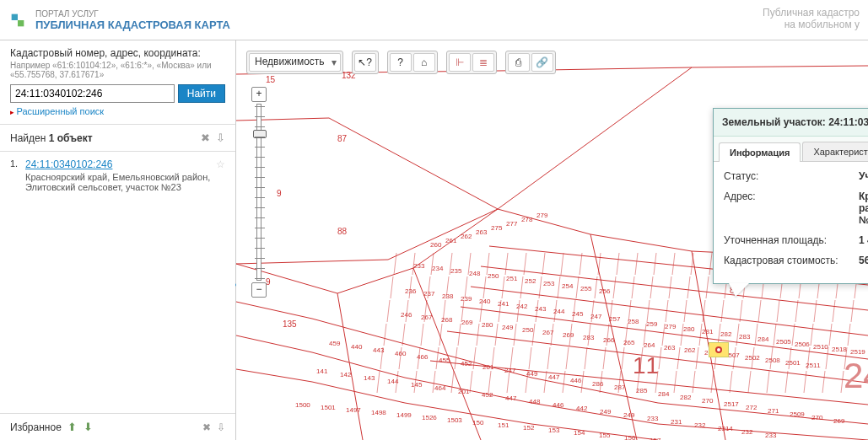  What do you see at coordinates (429, 293) in the screenshot?
I see `svg-text: 237` at bounding box center [429, 293].